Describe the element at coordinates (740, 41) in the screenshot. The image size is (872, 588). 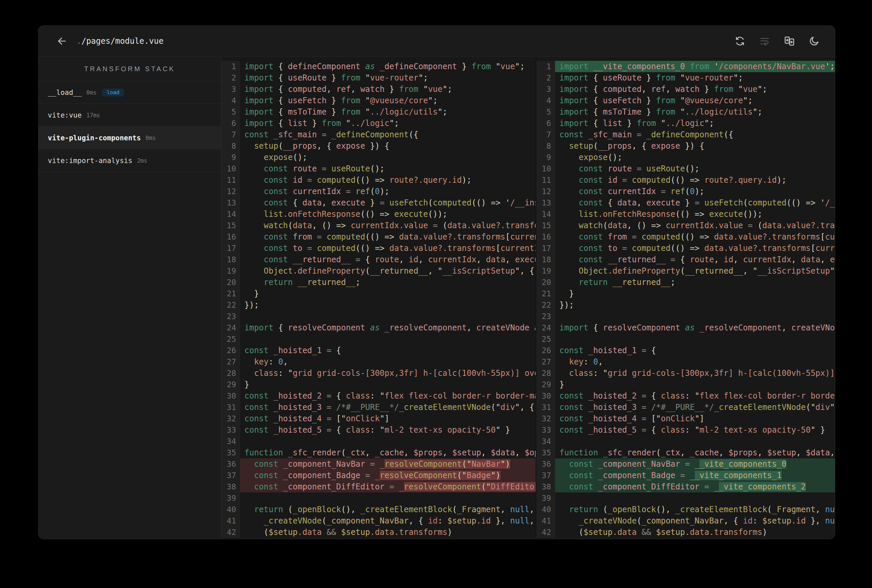
I see `refresh-button` at that location.